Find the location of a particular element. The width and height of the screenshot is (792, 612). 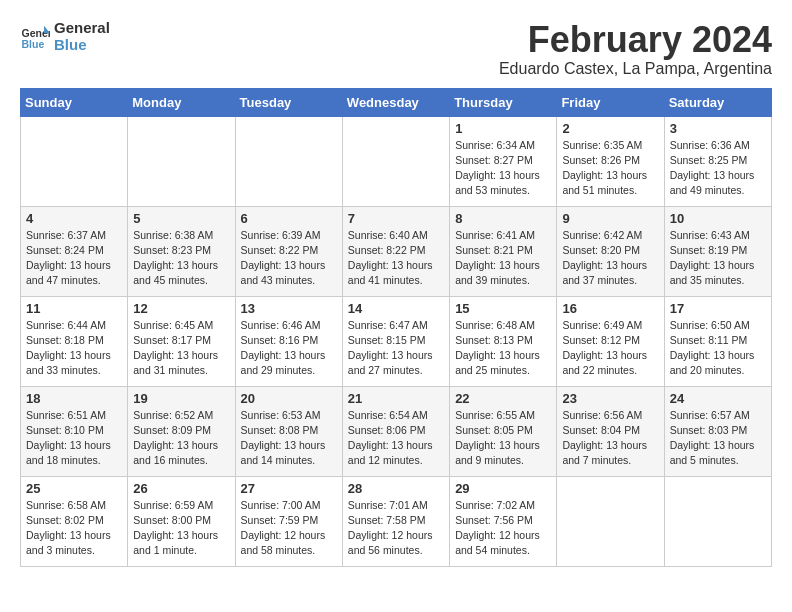

day-info: Sunrise: 6:46 AM Sunset: 8:16 PM Dayligh… is located at coordinates (289, 348).